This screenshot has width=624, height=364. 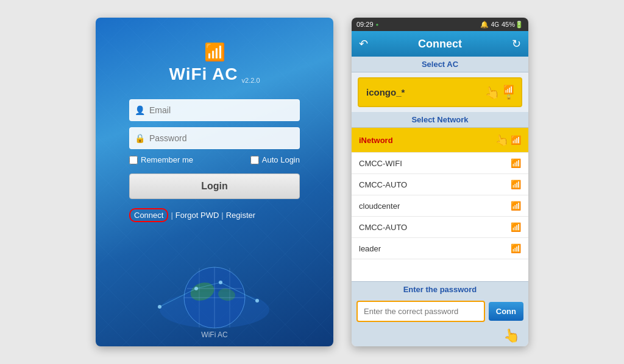 What do you see at coordinates (440, 93) in the screenshot?
I see `selected-ac-container: icongo_* 👆 📶 🔒` at bounding box center [440, 93].